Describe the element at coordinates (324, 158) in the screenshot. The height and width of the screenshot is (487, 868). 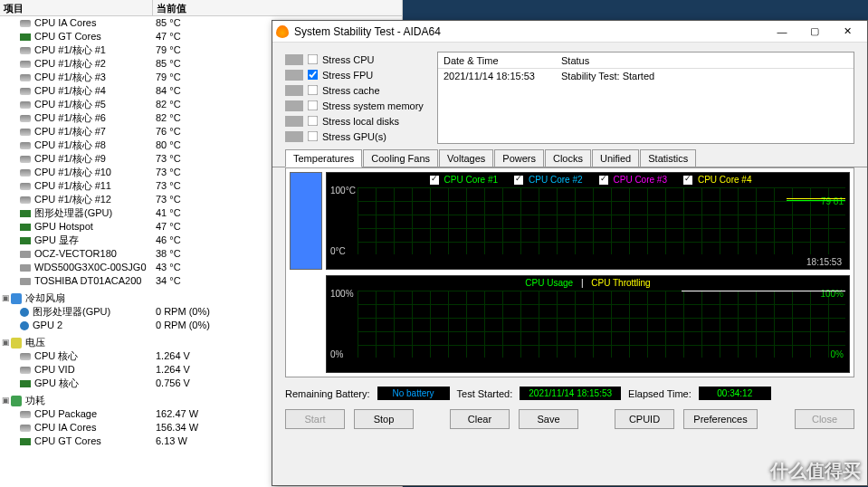
I see `tab-temperatures: Temperatures` at that location.